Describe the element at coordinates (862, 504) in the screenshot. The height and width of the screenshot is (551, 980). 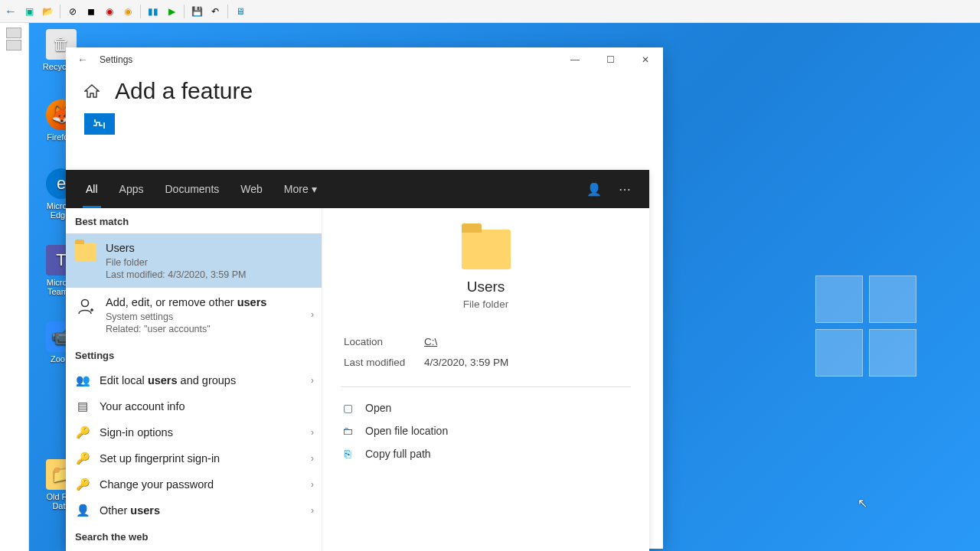
I see `mouse-cursor-icon: ↖` at that location.